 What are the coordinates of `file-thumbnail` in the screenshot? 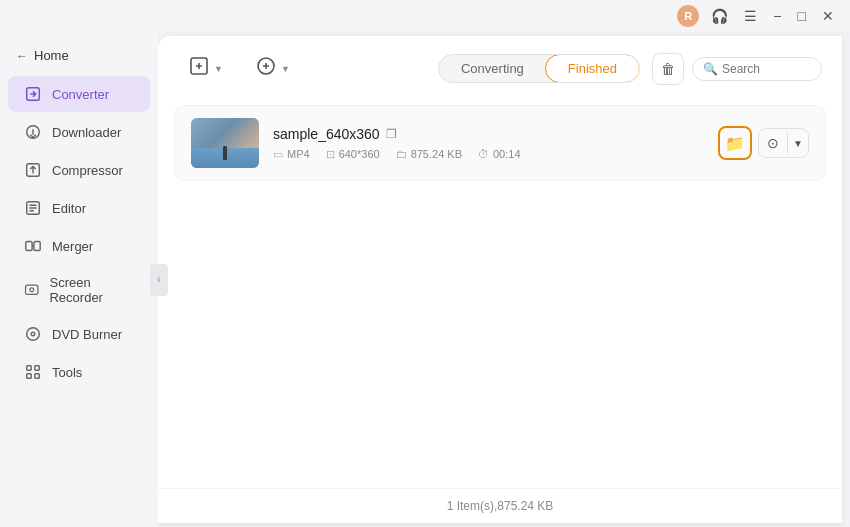 It's located at (225, 143).